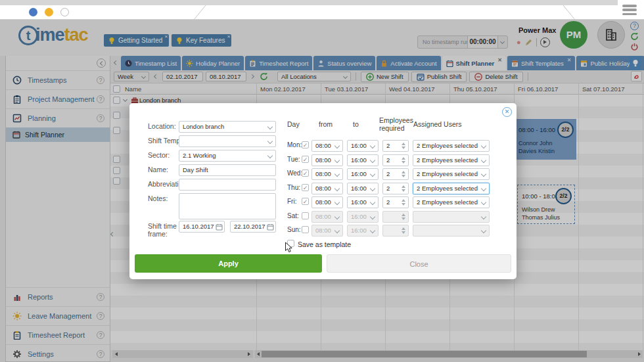 This screenshot has width=644, height=362. Describe the element at coordinates (451, 189) in the screenshot. I see `assigned-users-select-focused: 2 Employees selected` at that location.